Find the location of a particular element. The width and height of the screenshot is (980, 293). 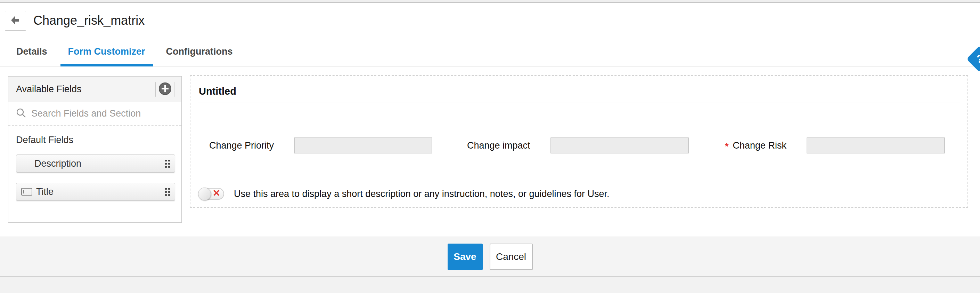

tab-configurations: Configurations is located at coordinates (199, 52).